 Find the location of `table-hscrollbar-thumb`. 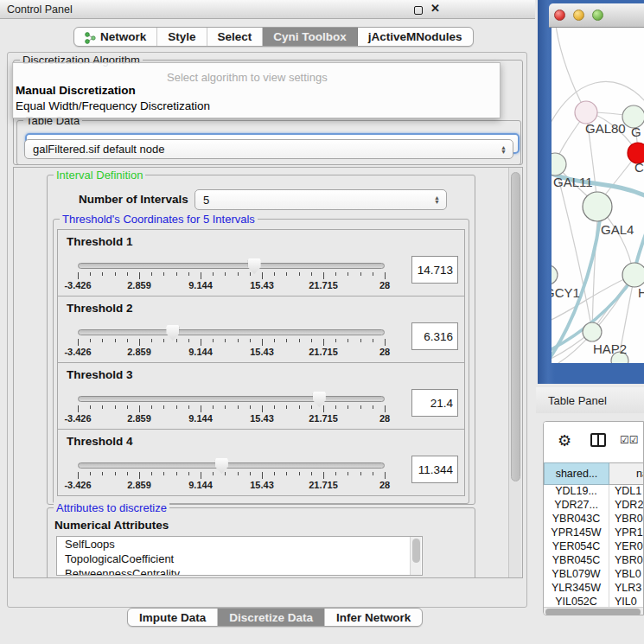

table-hscrollbar-thumb is located at coordinates (593, 612).